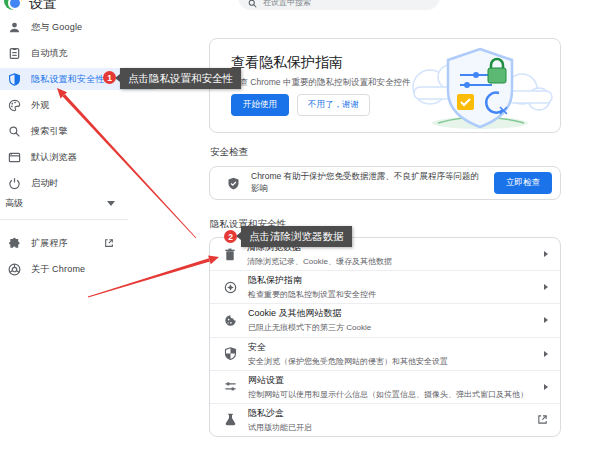 Image resolution: width=600 pixels, height=451 pixels. What do you see at coordinates (43, 6) in the screenshot?
I see `page-title: 设置` at bounding box center [43, 6].